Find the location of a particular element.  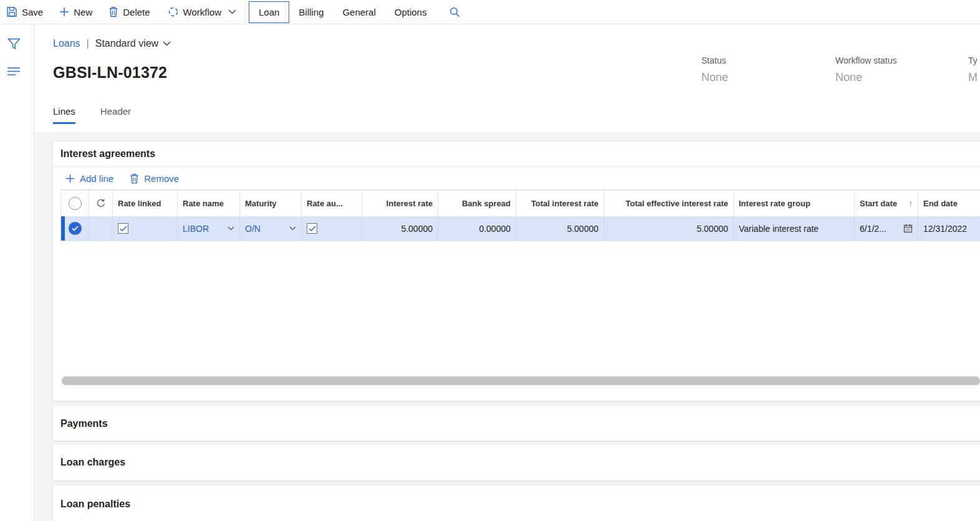

row-refresh-cell is located at coordinates (101, 228).